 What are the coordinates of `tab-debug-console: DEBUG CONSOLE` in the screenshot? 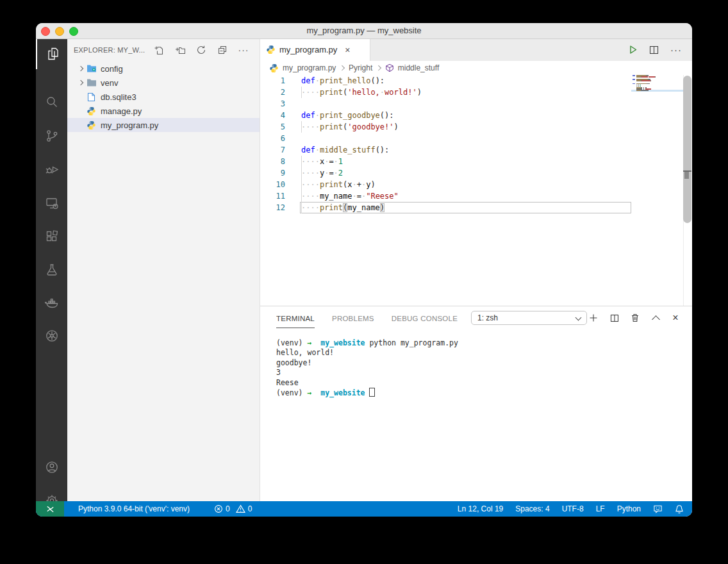 It's located at (424, 318).